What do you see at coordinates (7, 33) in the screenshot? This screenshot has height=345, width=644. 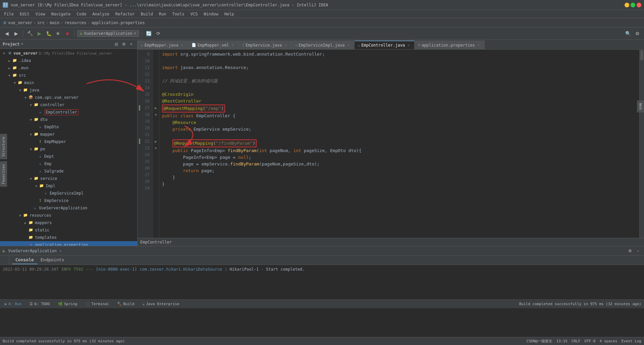 I see `back-button: ◀` at bounding box center [7, 33].